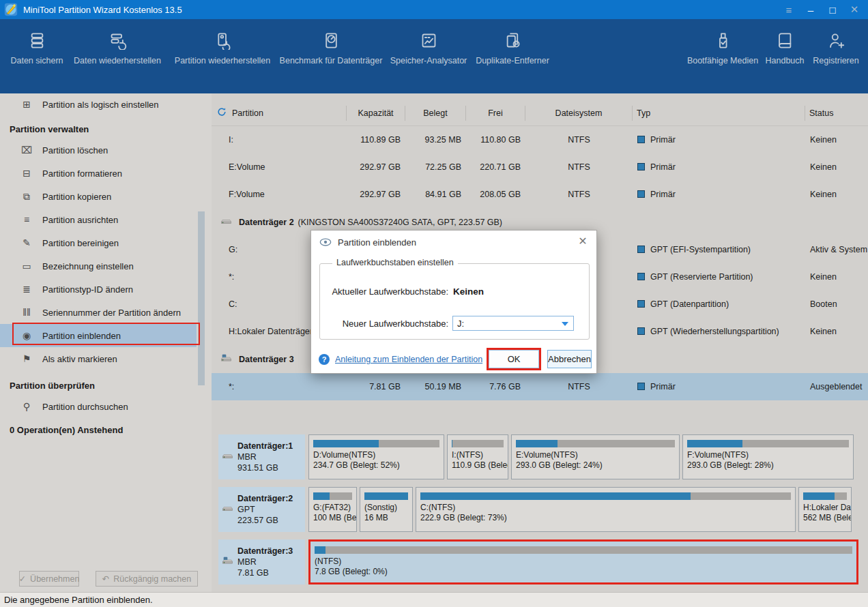 The image size is (868, 607). Describe the element at coordinates (262, 562) in the screenshot. I see `diskmap-disk-info: Datenträger:3MBR7.81 GB` at that location.